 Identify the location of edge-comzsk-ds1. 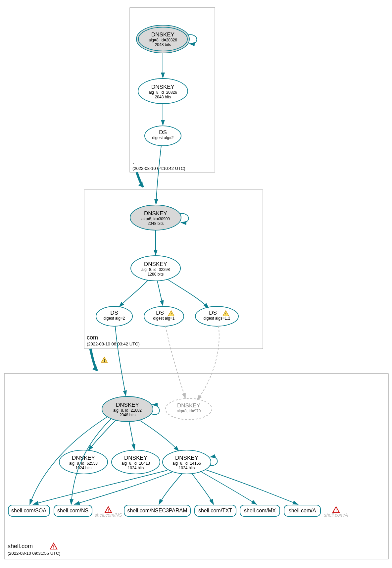
(134, 293).